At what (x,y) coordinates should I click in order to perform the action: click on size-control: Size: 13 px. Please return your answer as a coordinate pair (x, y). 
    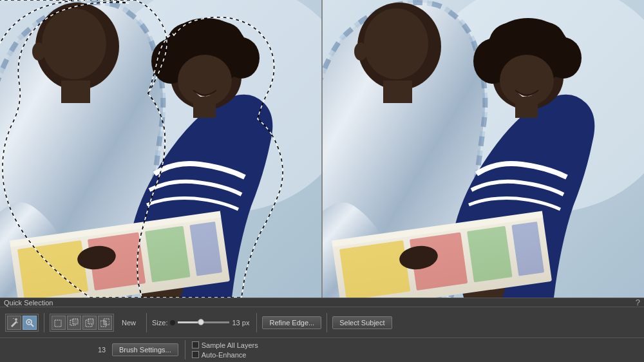
    Looking at the image, I should click on (202, 323).